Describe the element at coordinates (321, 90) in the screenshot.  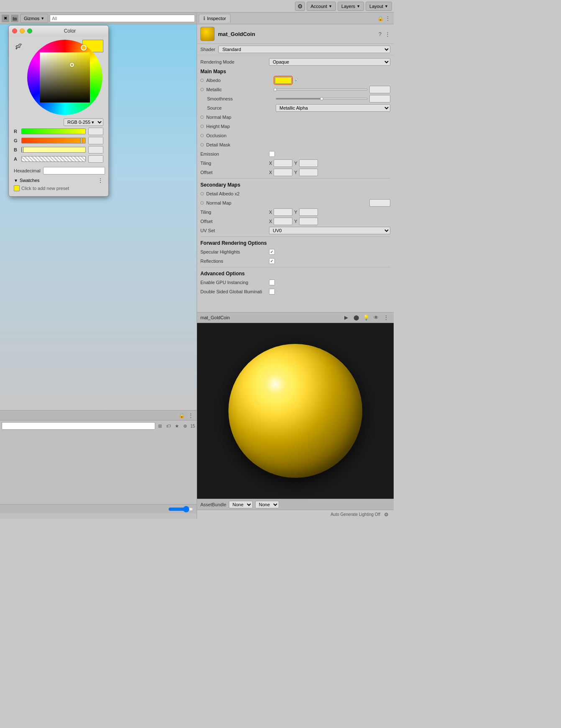
I see `metallic-slider` at that location.